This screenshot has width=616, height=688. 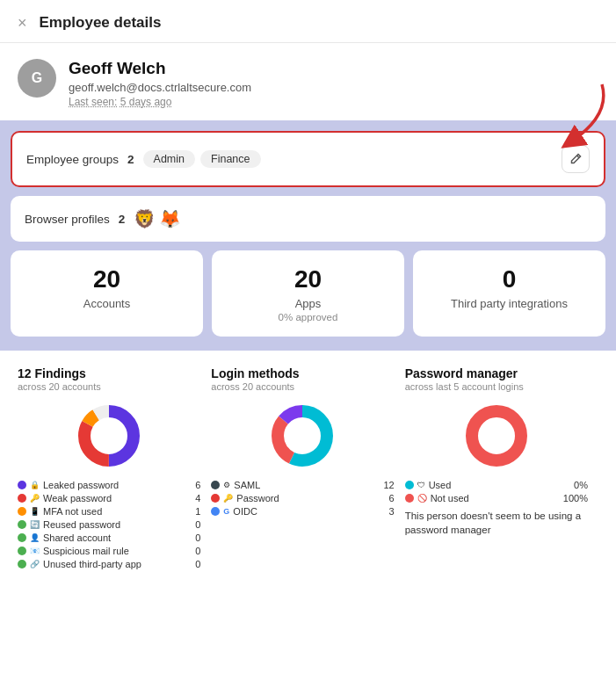 What do you see at coordinates (109, 525) in the screenshot?
I see `findings-legend: 🔒 Leaked password 6 🔑 Weak password 4 📱 …` at bounding box center [109, 525].